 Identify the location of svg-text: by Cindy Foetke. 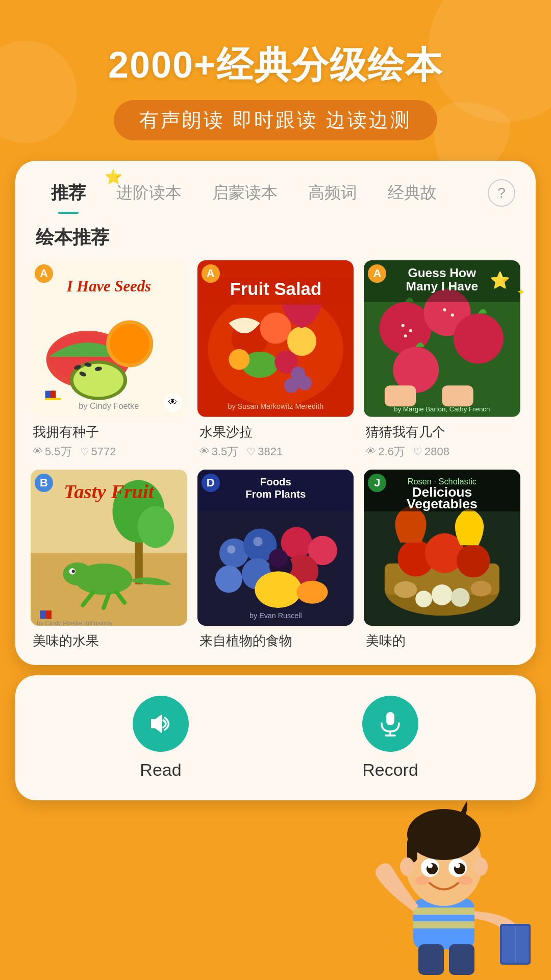
(109, 406).